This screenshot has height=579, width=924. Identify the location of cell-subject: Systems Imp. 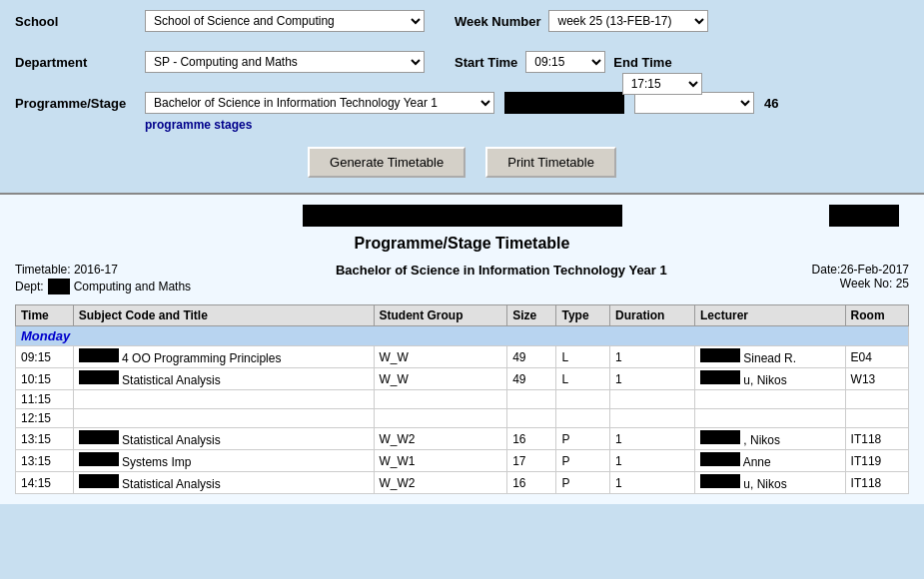
(224, 461).